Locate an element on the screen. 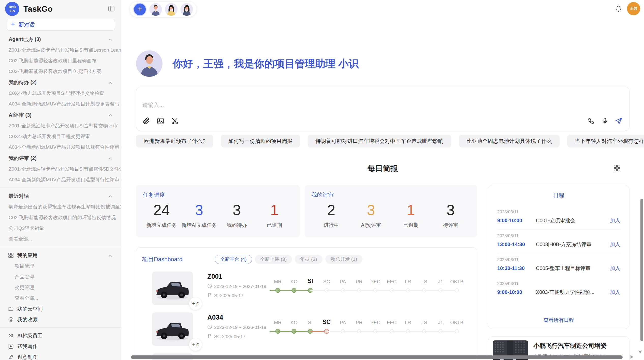 This screenshot has height=360, width=644. task-progress-card: 任务进度 24新增完成任务3新增AI完成任务3我的待办1已逾期 is located at coordinates (218, 211).